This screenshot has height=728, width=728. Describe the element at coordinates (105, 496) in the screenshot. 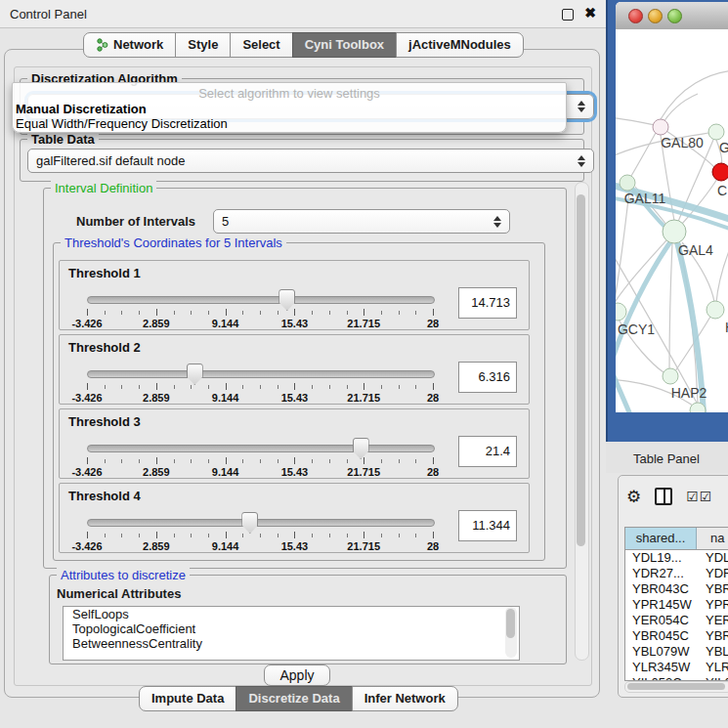

I see `threshold-4-label: Threshold 4` at that location.